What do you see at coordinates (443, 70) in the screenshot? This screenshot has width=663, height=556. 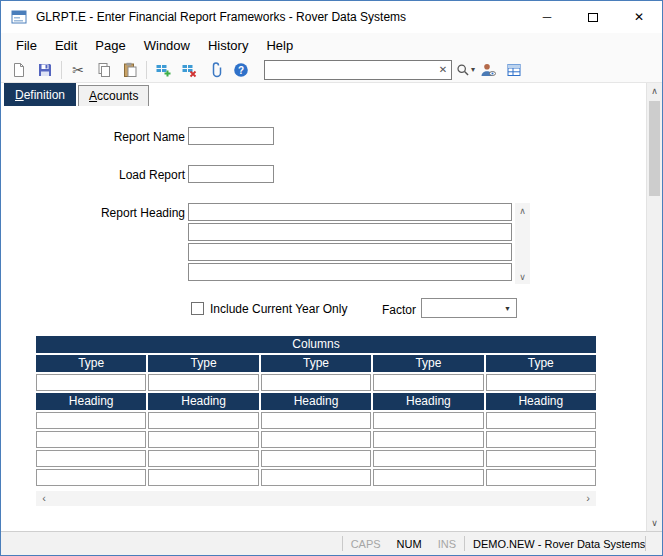 I see `search-clear-icon: ✕` at bounding box center [443, 70].